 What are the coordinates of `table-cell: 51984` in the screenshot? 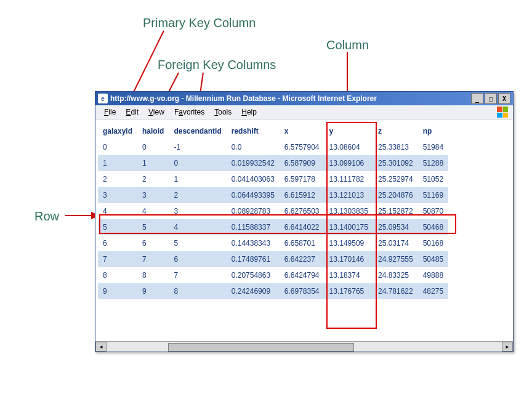 It's located at (433, 147).